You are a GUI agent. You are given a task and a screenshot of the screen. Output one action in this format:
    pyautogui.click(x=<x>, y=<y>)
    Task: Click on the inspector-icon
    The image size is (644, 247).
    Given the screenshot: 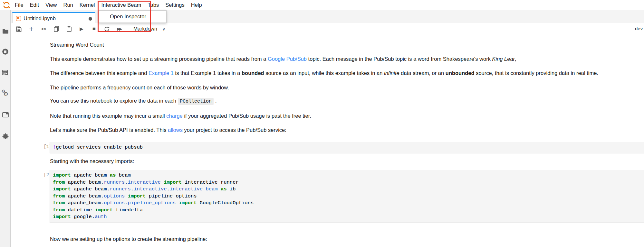 What is the action you would take?
    pyautogui.click(x=5, y=73)
    